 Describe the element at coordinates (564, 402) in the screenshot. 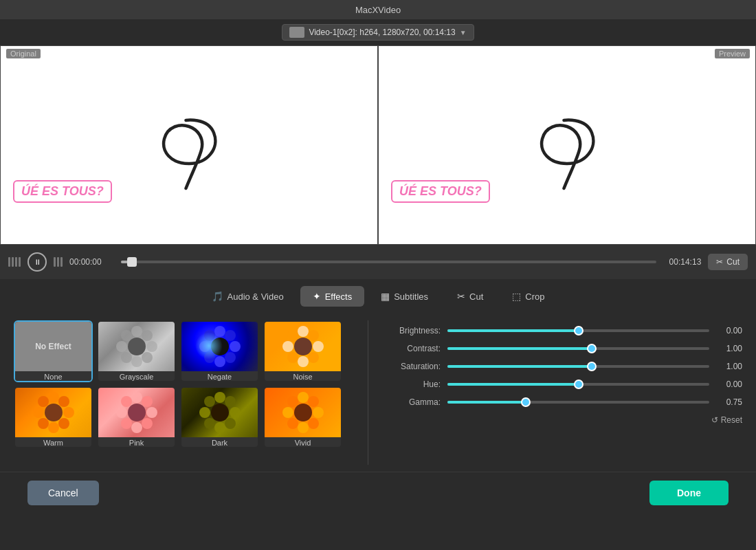

I see `gamma-row: Gamma: 0.75` at that location.